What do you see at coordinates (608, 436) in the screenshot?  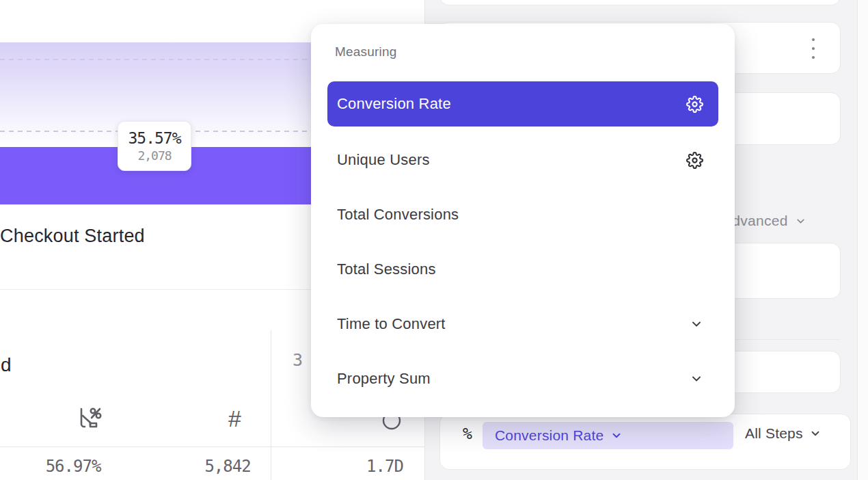 I see `measuring-dropdown-button: Conversion Rate` at bounding box center [608, 436].